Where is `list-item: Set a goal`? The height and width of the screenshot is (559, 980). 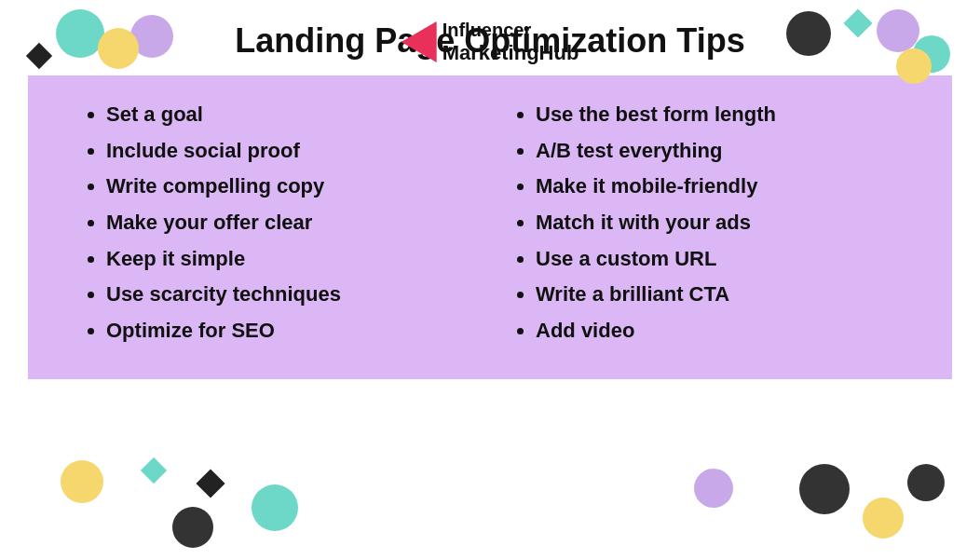
list-item: Set a goal is located at coordinates (291, 116).